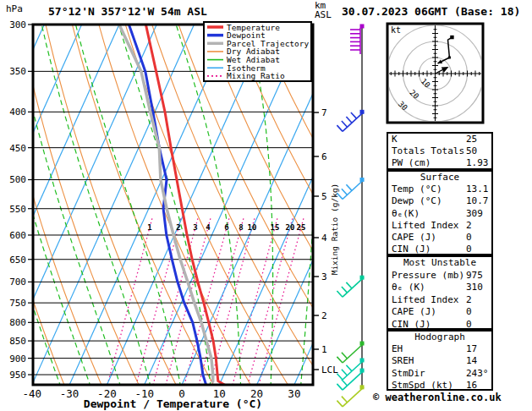  What do you see at coordinates (423, 386) in the screenshot?
I see `stat-label: StmSpd (kt)` at bounding box center [423, 386].